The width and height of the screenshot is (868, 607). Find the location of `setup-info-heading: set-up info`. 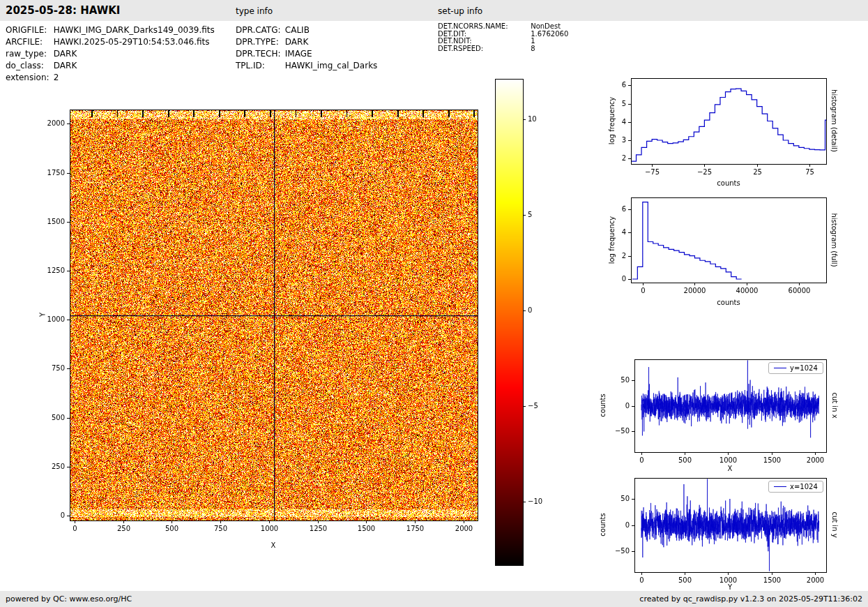

setup-info-heading: set-up info is located at coordinates (460, 11).